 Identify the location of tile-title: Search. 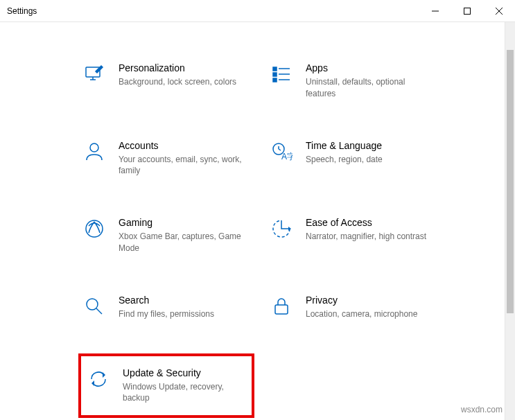
(184, 300).